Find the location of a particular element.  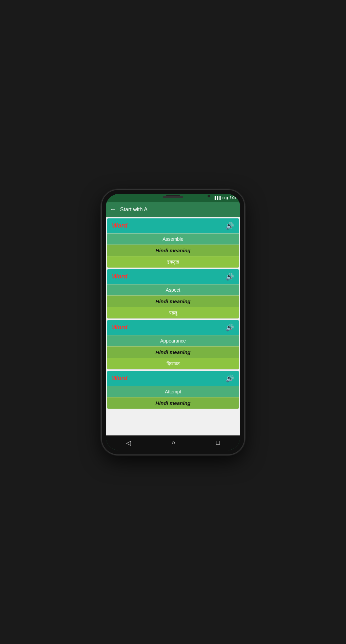

word-header-1: Word 🔊 is located at coordinates (173, 226).